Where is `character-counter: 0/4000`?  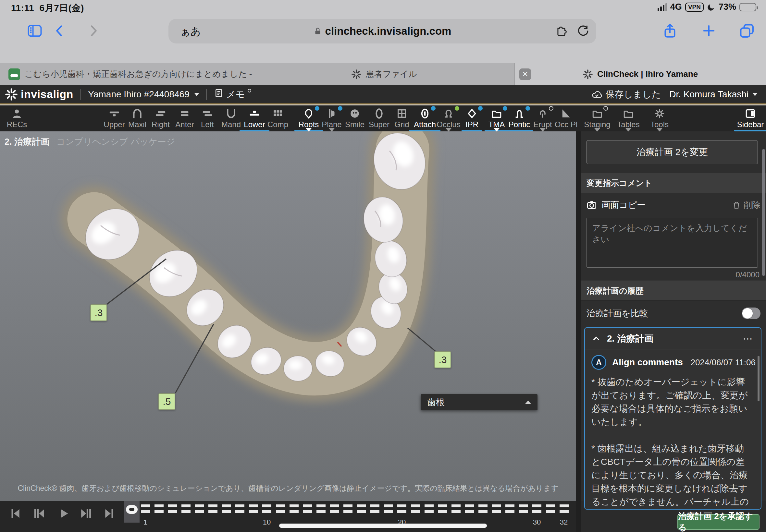 character-counter: 0/4000 is located at coordinates (748, 275).